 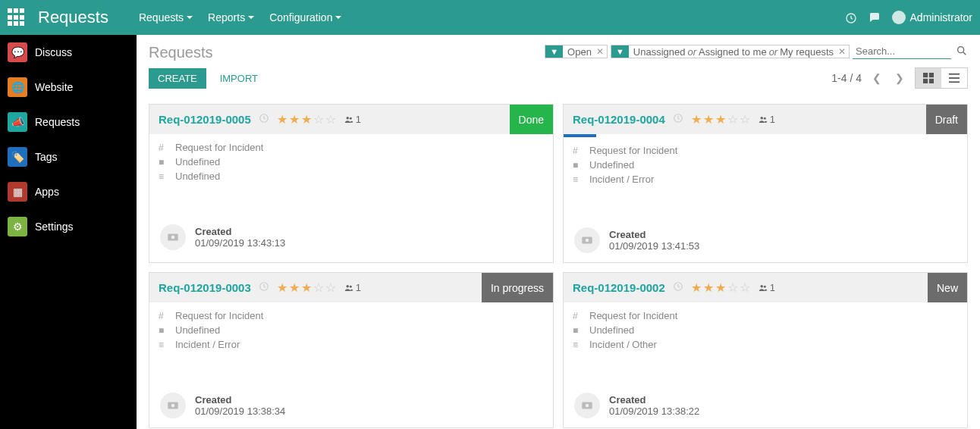 What do you see at coordinates (177, 79) in the screenshot?
I see `create-button: CREATE` at bounding box center [177, 79].